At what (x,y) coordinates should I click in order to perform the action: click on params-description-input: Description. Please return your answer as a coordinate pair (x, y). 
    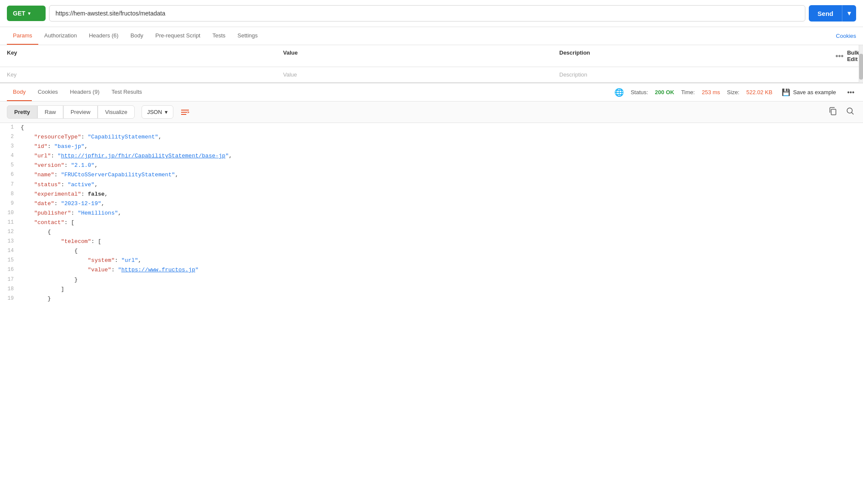
    Looking at the image, I should click on (690, 75).